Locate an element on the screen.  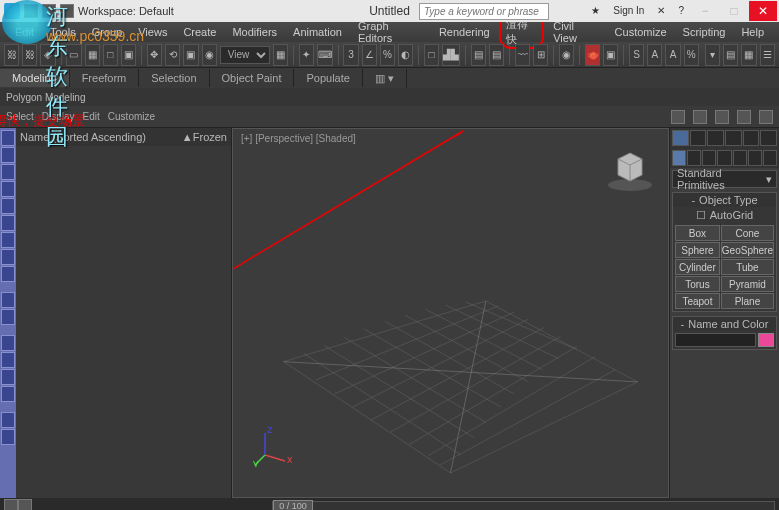
object-type-rollout: -Object Type is located at coordinates (724, 200).